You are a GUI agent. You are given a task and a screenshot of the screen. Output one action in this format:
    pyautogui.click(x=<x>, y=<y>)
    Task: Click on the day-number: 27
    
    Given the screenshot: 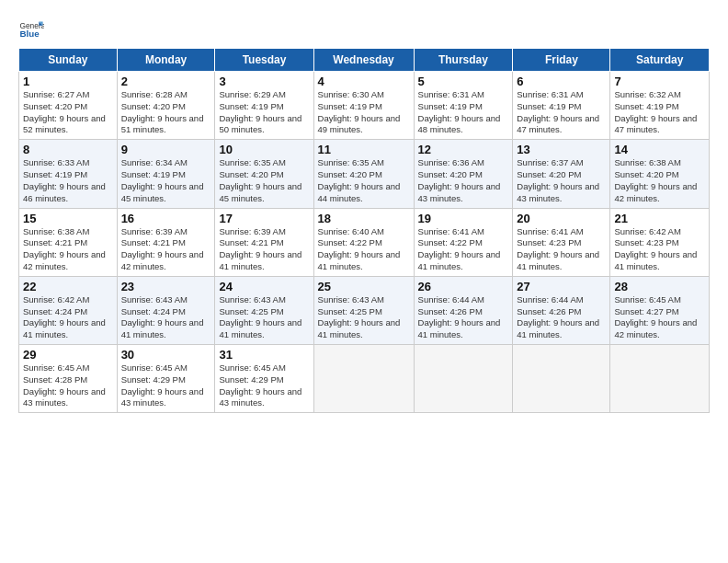 What is the action you would take?
    pyautogui.click(x=561, y=287)
    